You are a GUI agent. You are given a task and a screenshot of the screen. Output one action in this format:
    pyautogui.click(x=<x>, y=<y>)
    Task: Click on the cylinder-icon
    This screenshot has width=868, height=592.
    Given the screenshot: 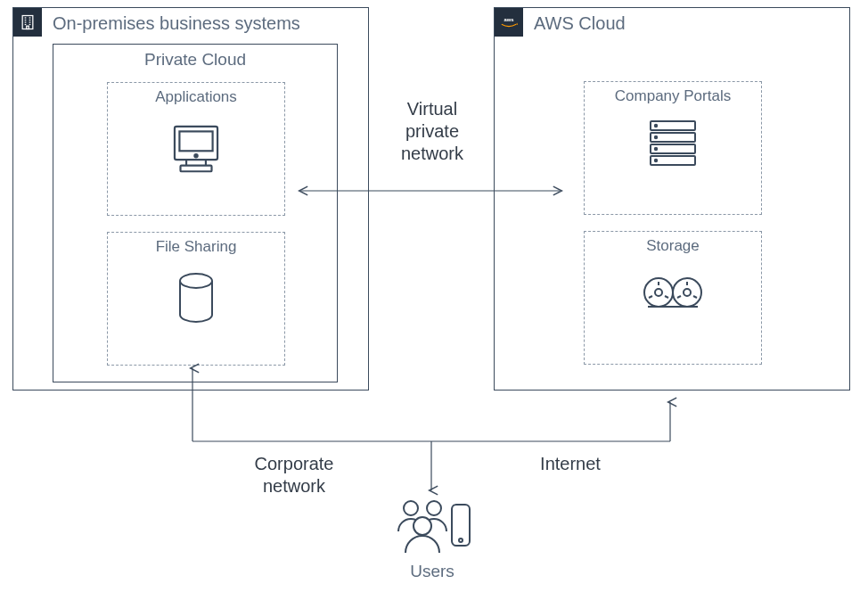 What is the action you would take?
    pyautogui.click(x=196, y=299)
    